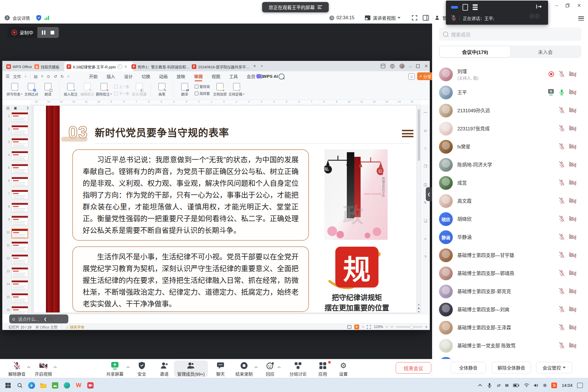  What do you see at coordinates (8, 385) in the screenshot?
I see `start-icon` at bounding box center [8, 385].